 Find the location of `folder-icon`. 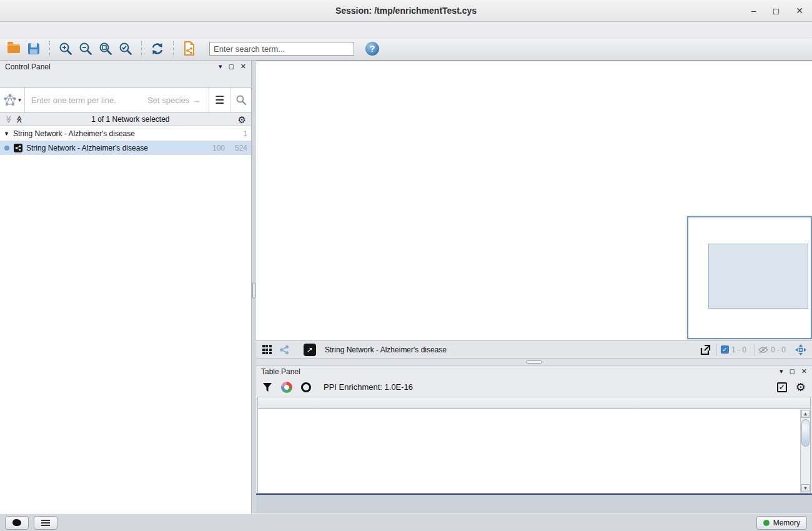

folder-icon is located at coordinates (14, 49).